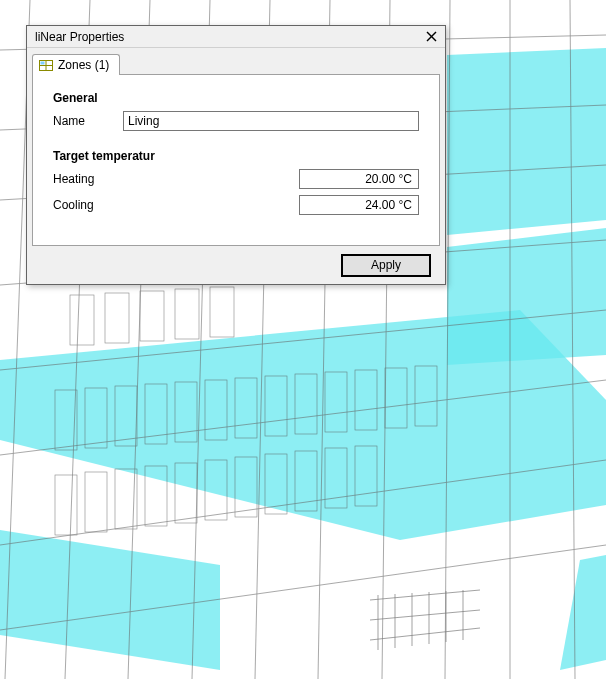 The height and width of the screenshot is (679, 606). I want to click on apply-button: Apply, so click(386, 266).